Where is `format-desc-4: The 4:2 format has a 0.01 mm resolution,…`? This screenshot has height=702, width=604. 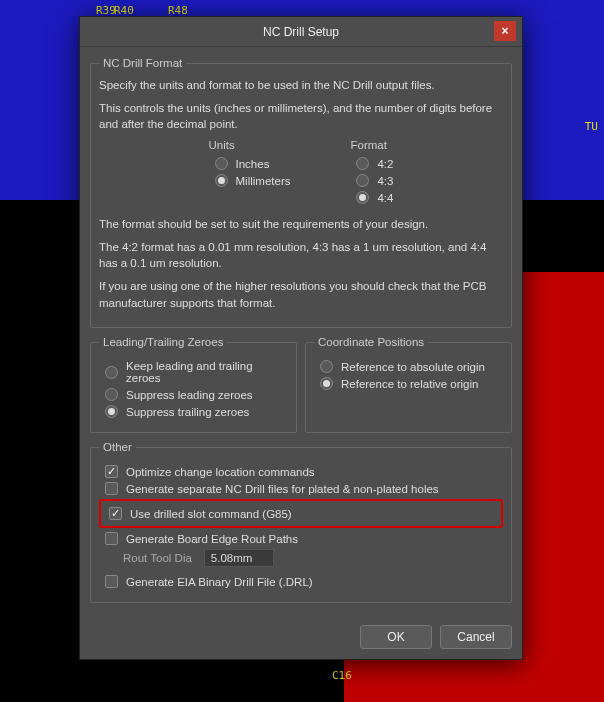 format-desc-4: The 4:2 format has a 0.01 mm resolution,… is located at coordinates (301, 256).